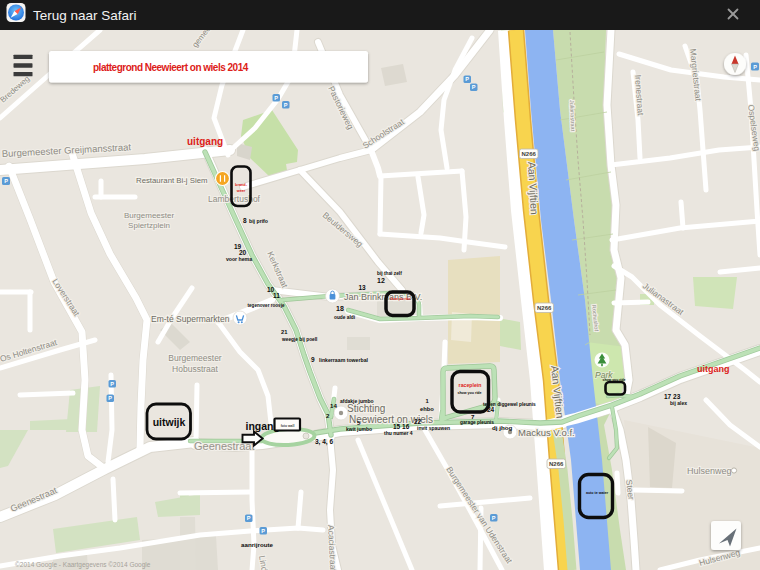 The height and width of the screenshot is (570, 760). I want to click on svg-text: raceplein, so click(470, 385).